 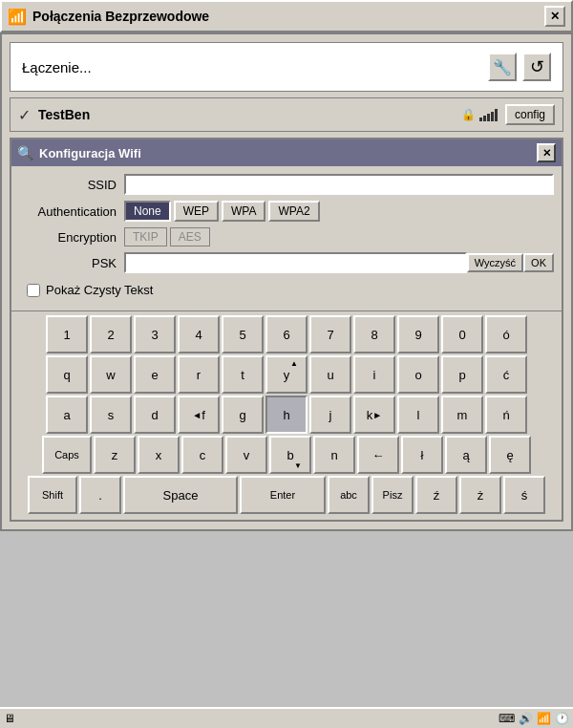 What do you see at coordinates (72, 212) in the screenshot?
I see `auth-label: Authentication` at bounding box center [72, 212].